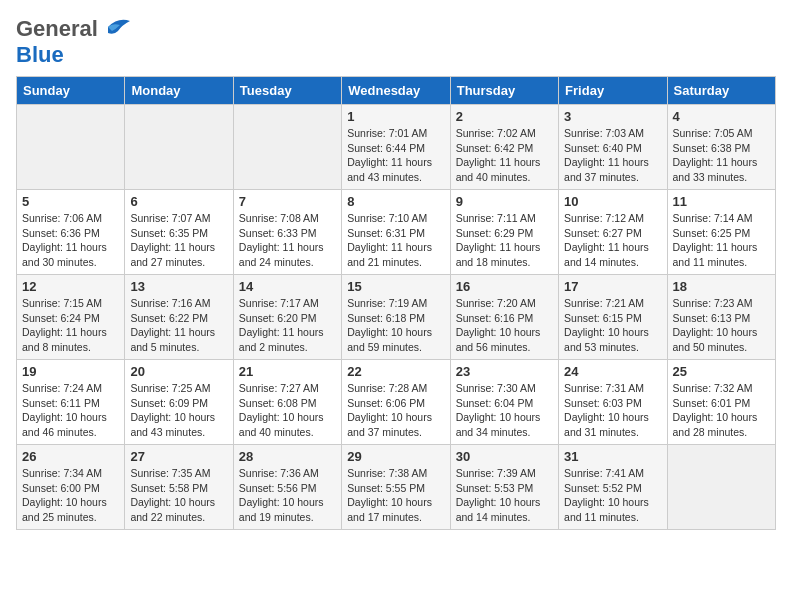 This screenshot has width=792, height=612. Describe the element at coordinates (396, 496) in the screenshot. I see `day-info: Sunrise: 7:38 AM Sunset: 5:55 PM Dayligh…` at that location.